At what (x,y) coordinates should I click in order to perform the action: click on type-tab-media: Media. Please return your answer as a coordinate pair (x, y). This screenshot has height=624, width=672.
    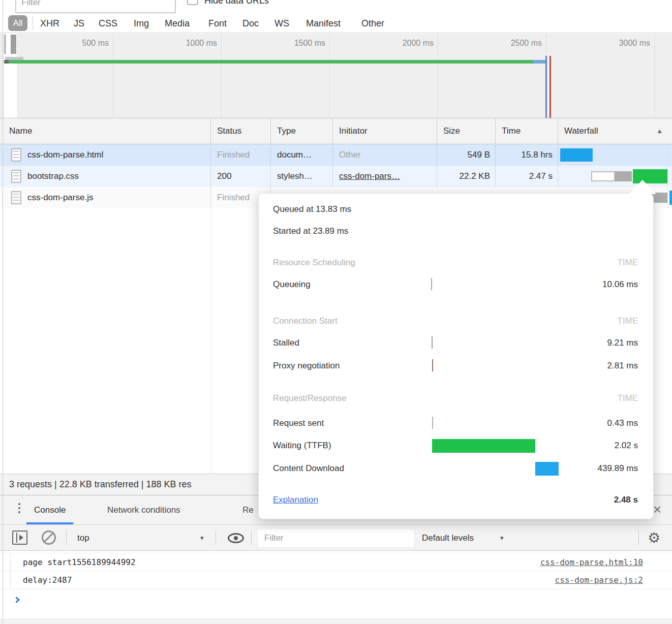
    Looking at the image, I should click on (177, 23).